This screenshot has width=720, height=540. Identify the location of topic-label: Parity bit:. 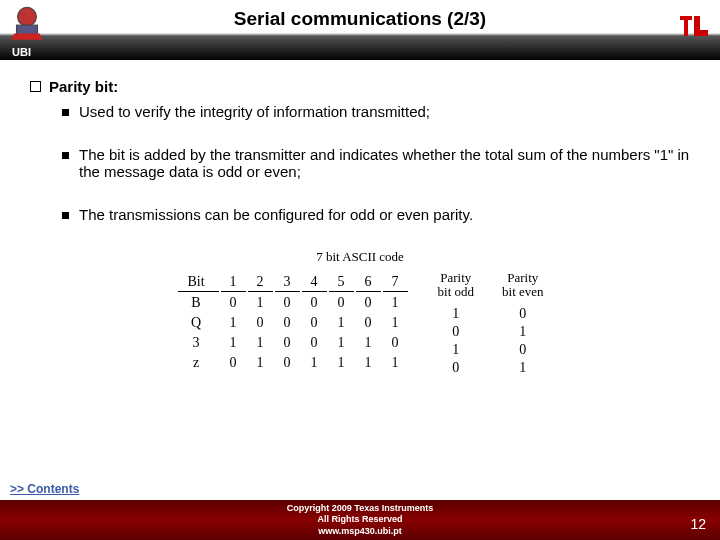
(84, 86).